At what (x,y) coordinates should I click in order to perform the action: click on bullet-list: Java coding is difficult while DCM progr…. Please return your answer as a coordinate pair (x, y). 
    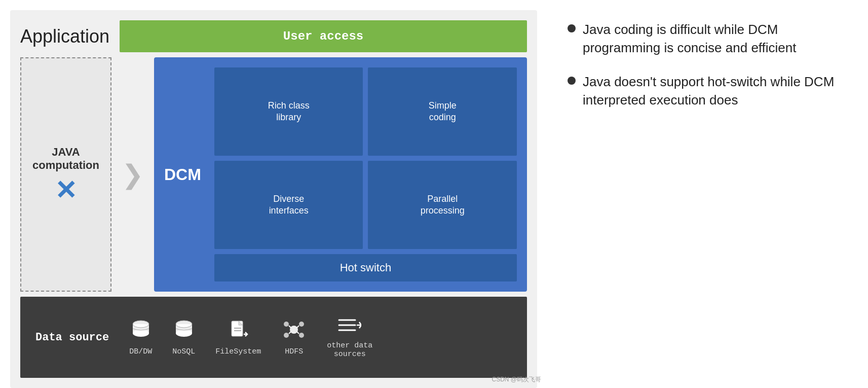
    Looking at the image, I should click on (710, 73).